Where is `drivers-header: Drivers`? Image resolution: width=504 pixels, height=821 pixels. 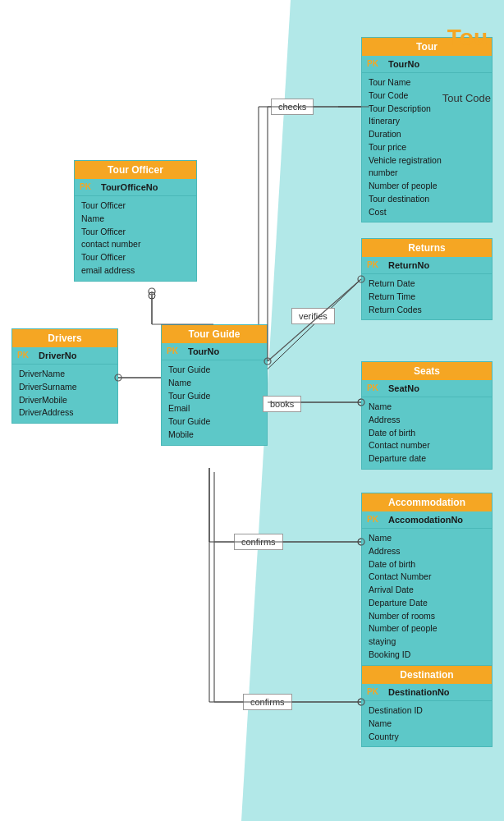 drivers-header: Drivers is located at coordinates (65, 338).